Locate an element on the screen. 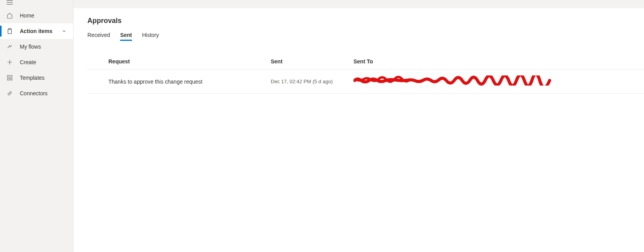  tab-label: History is located at coordinates (151, 35).